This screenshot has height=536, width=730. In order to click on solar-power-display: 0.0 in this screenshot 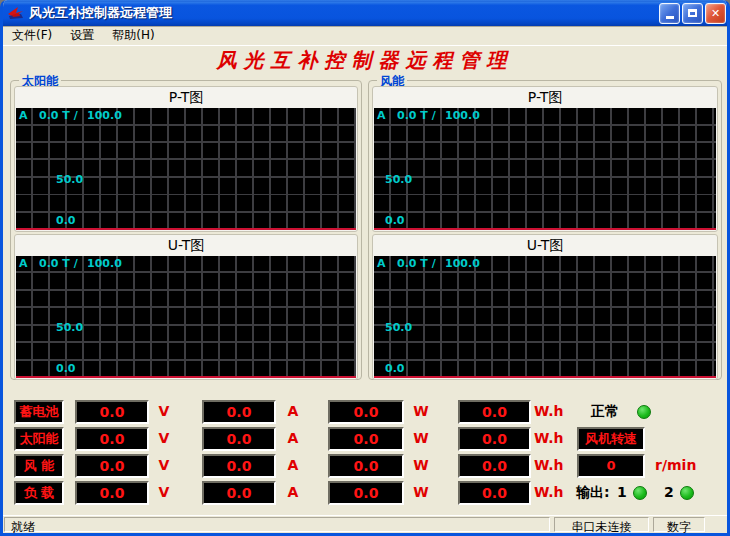, I will do `click(366, 439)`.